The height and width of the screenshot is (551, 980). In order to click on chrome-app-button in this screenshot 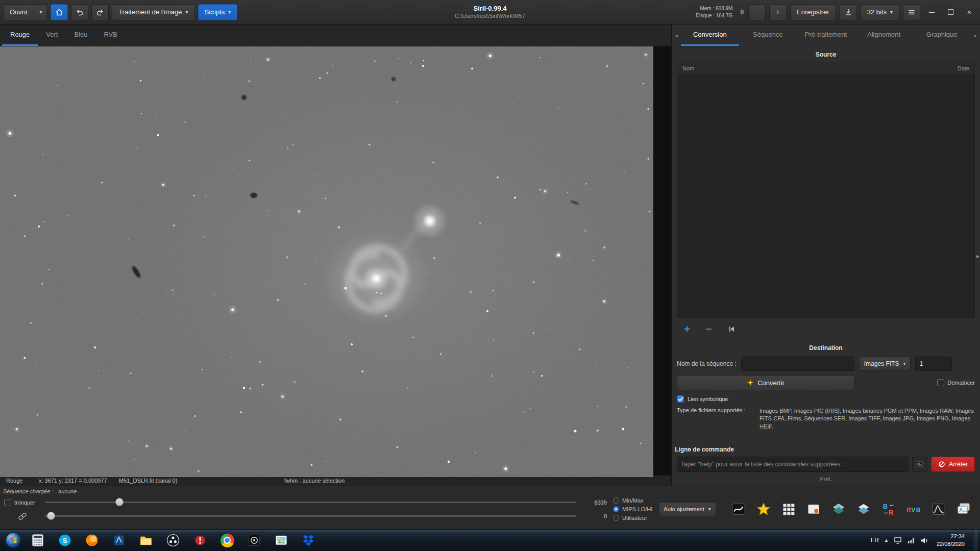, I will do `click(227, 540)`.